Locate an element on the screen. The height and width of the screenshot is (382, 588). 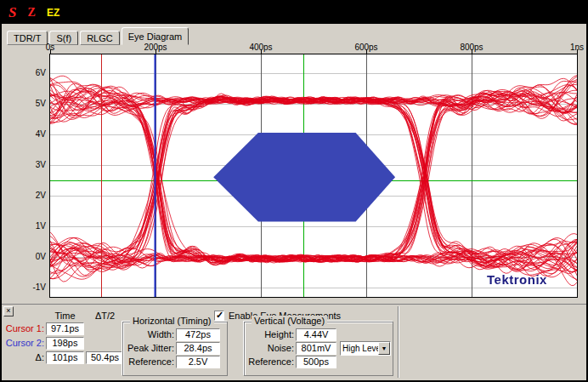
width-value: 472ps is located at coordinates (198, 335).